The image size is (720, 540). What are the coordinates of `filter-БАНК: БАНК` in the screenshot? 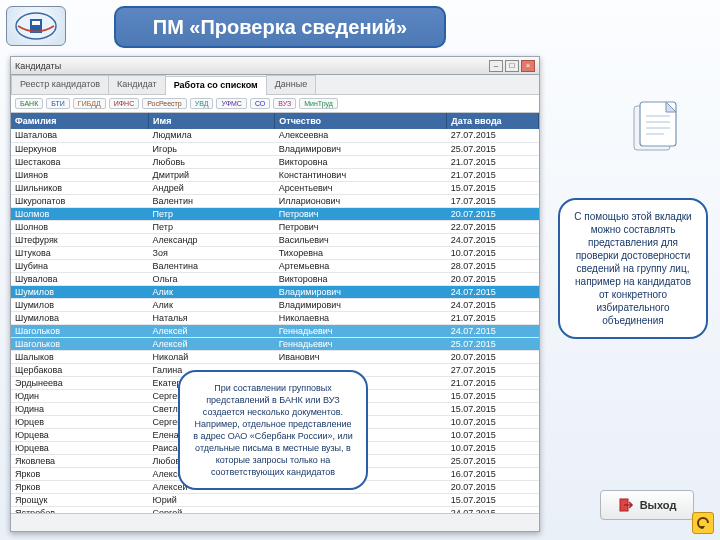 It's located at (29, 104).